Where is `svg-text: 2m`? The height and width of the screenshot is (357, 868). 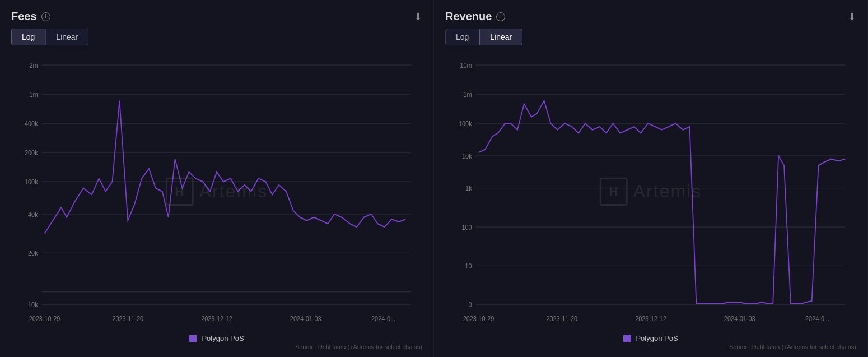
svg-text: 2m is located at coordinates (34, 65).